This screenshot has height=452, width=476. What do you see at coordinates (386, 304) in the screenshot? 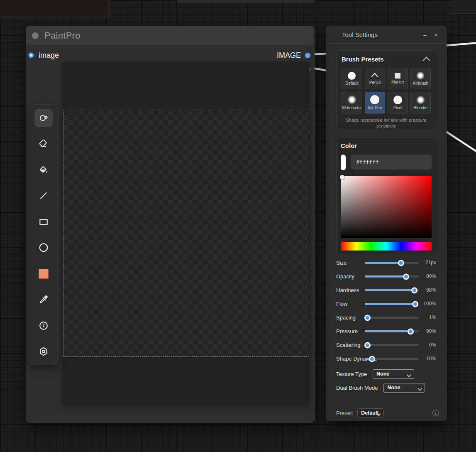
I see `slider-row-flow: Flow 100%` at bounding box center [386, 304].